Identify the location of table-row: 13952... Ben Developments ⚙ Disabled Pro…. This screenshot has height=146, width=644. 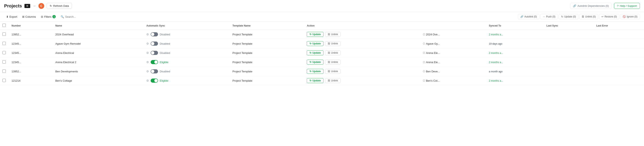
(322, 72).